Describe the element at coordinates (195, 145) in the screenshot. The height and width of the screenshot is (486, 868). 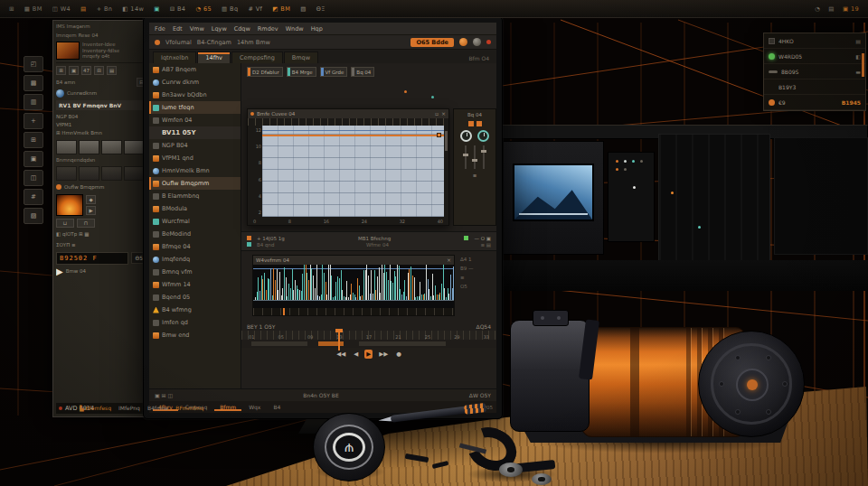
I see `tree-row: NGP B04` at that location.